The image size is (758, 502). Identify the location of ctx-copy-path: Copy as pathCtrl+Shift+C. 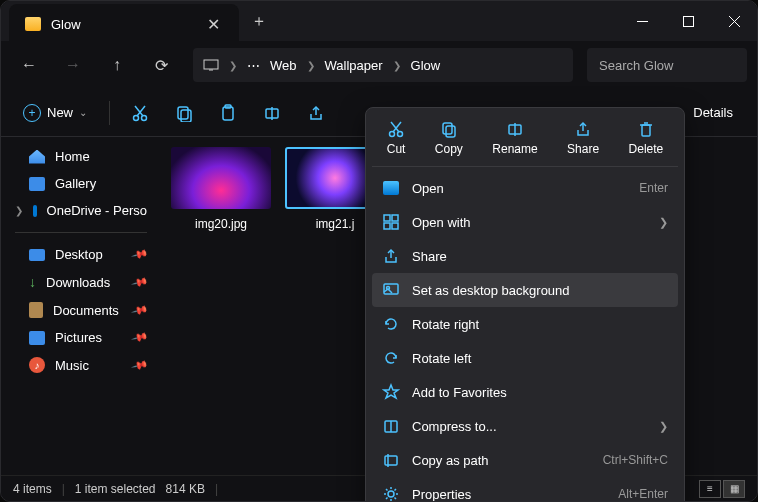
(525, 460).